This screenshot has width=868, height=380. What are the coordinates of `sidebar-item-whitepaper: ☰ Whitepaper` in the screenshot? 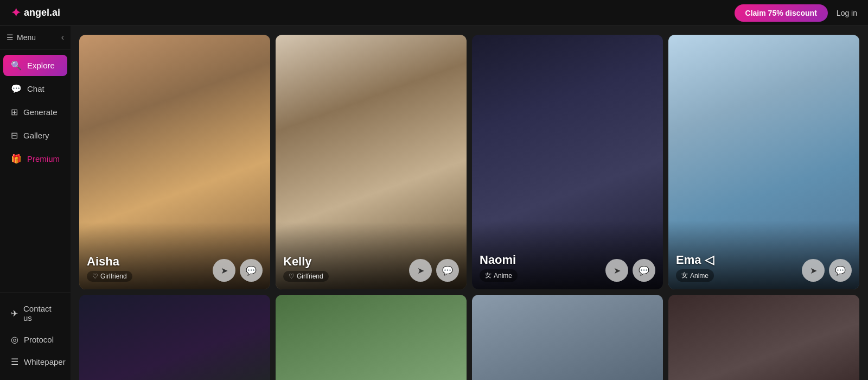 It's located at (35, 362).